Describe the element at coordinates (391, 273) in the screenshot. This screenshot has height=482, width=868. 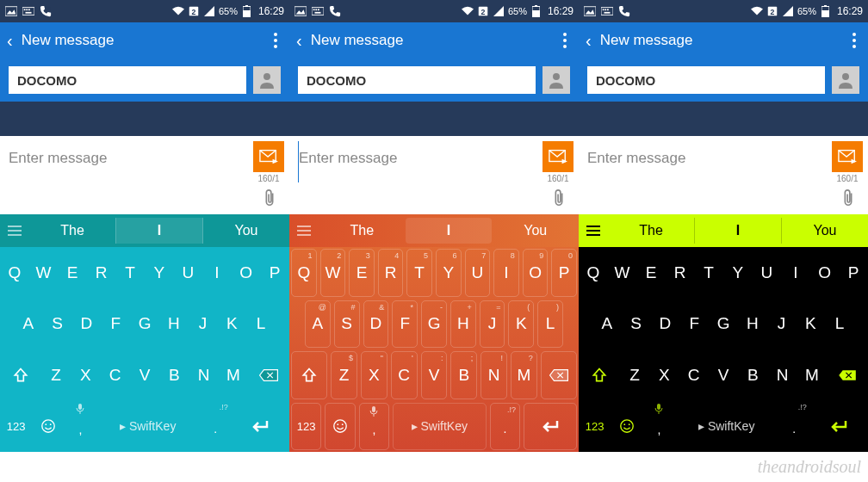
I see `key-r: R4` at that location.